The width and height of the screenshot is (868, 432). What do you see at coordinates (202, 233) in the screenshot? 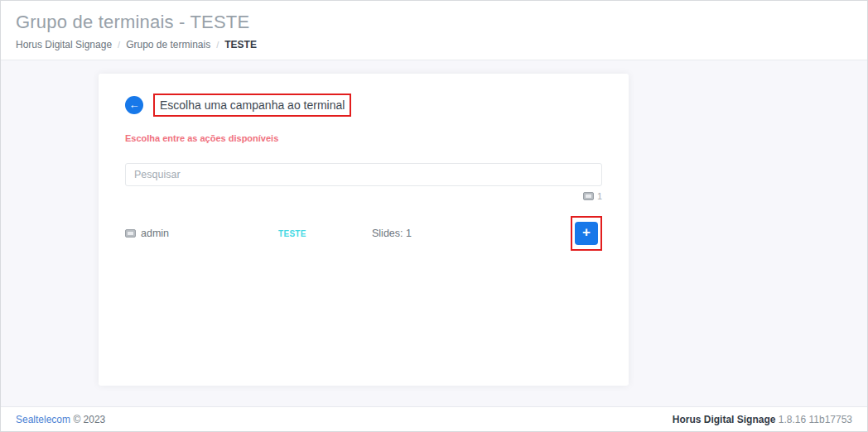
I see `campaign-owner-cell: admin` at bounding box center [202, 233].